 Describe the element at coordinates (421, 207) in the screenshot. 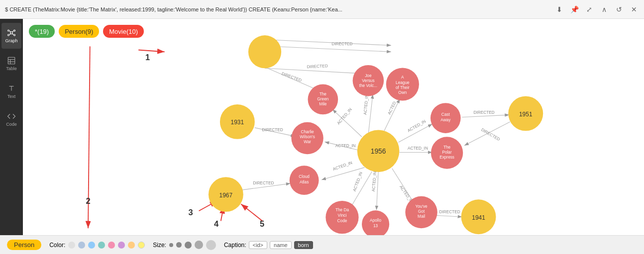

I see `svg-text: You've` at that location.